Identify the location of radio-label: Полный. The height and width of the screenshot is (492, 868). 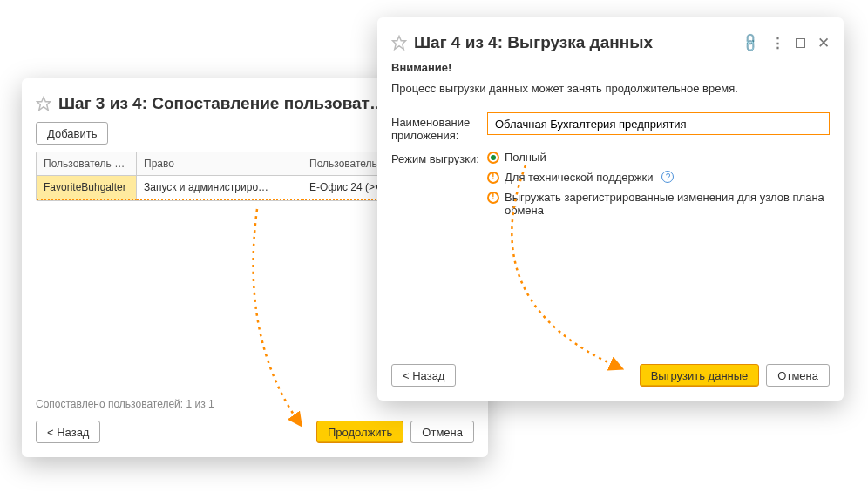
(526, 157).